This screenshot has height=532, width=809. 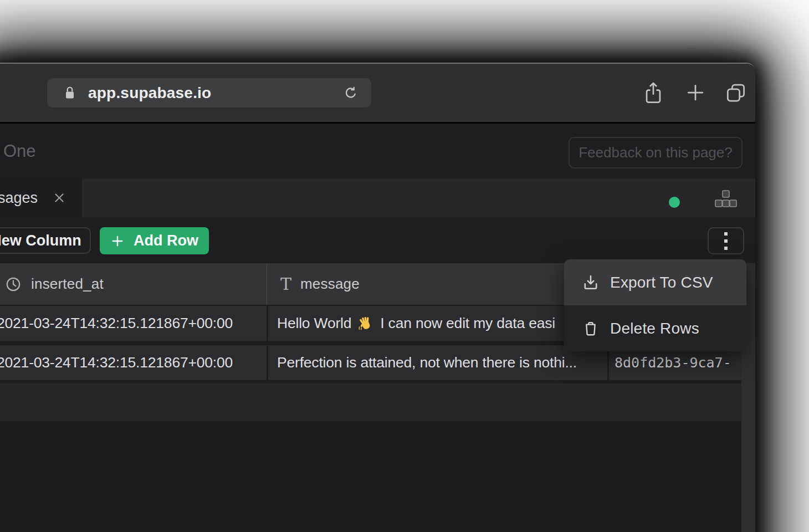 What do you see at coordinates (45, 241) in the screenshot?
I see `new-column-button: New Column` at bounding box center [45, 241].